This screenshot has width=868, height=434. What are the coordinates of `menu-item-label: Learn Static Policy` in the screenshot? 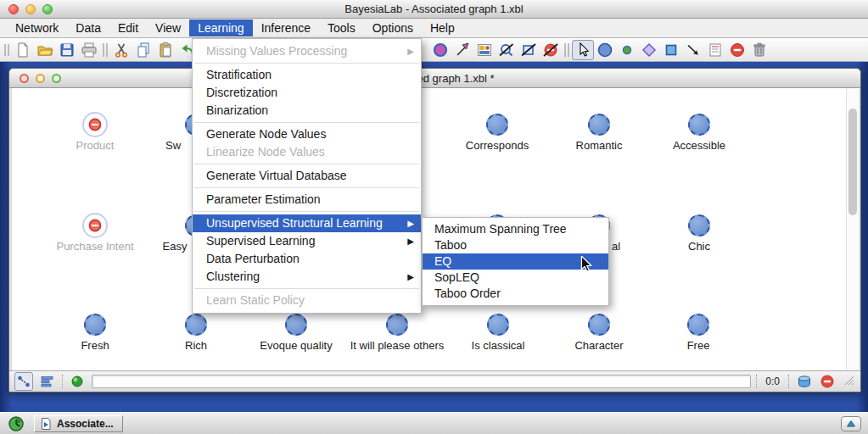 It's located at (255, 300).